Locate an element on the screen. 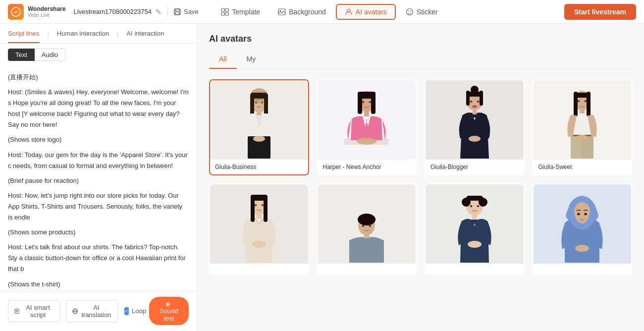 This screenshot has height=331, width=644. save-label: Save is located at coordinates (191, 12).